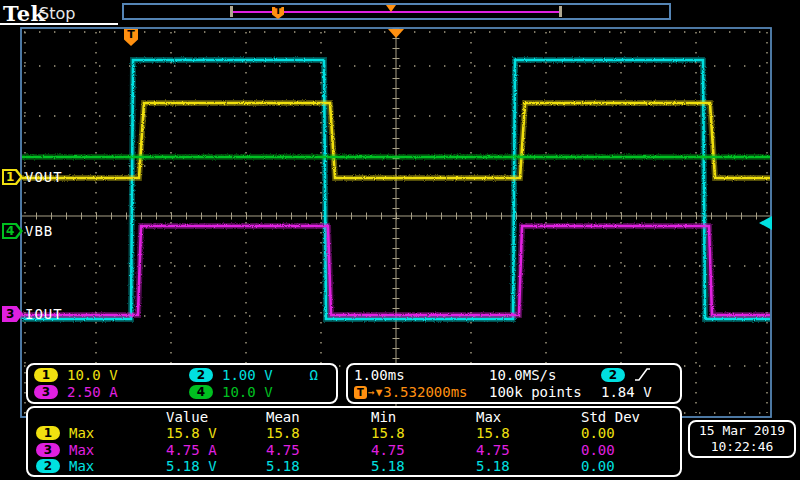 This screenshot has height=480, width=800. I want to click on channel-2-badge: 2, so click(201, 375).